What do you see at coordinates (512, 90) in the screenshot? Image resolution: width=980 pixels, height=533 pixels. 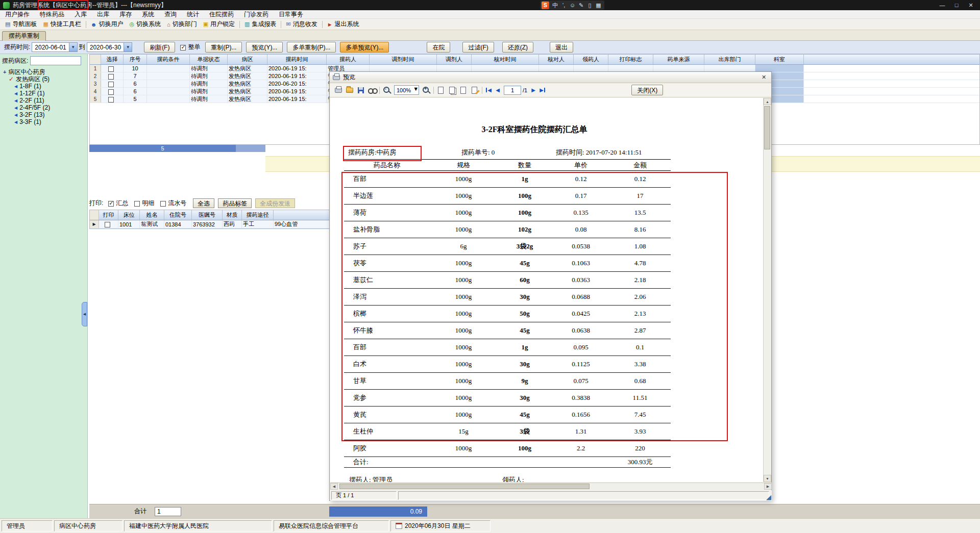 I see `page-number-input` at bounding box center [512, 90].